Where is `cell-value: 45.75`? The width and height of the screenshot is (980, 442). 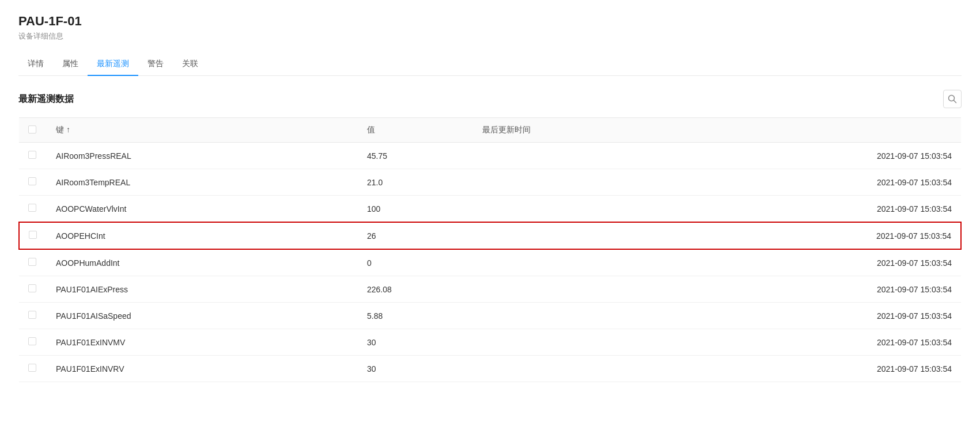 cell-value: 45.75 is located at coordinates (415, 156).